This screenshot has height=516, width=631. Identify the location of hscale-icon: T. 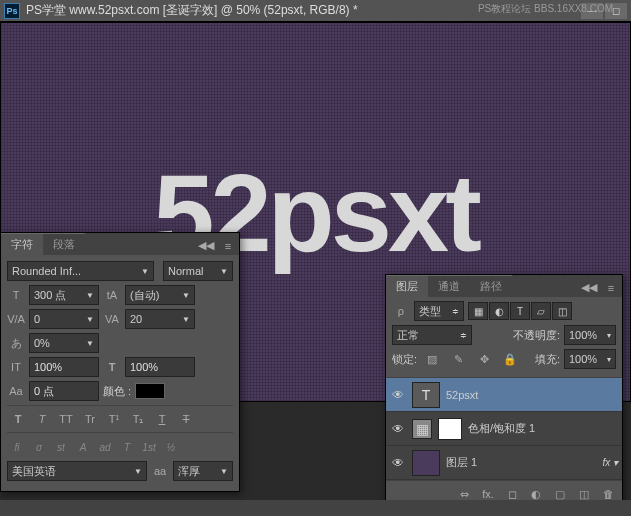
(112, 367).